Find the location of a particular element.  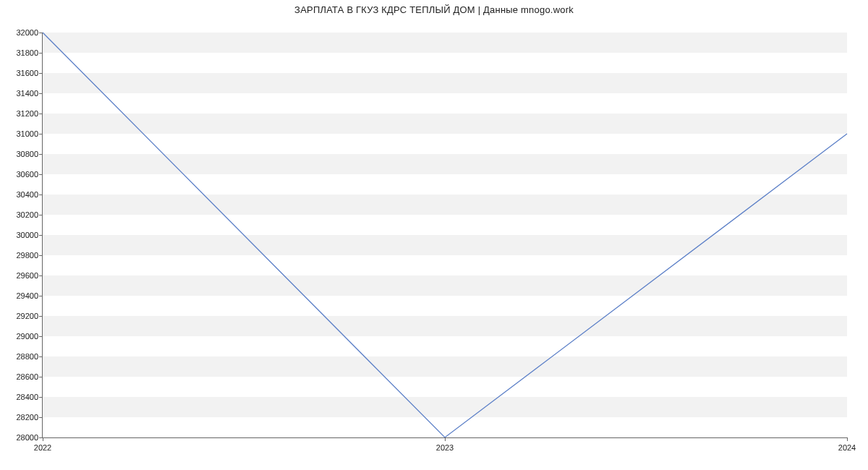

y-tick-label: 32000 is located at coordinates (27, 33).